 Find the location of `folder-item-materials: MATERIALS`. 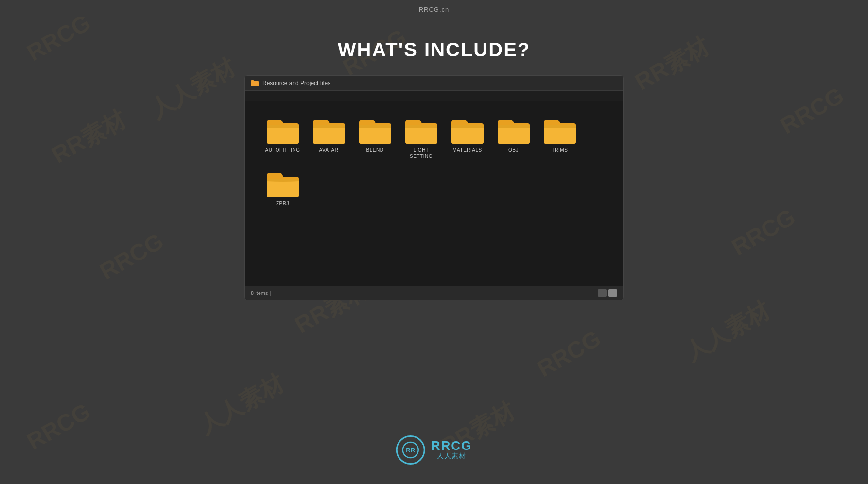

folder-item-materials: MATERIALS is located at coordinates (468, 138).